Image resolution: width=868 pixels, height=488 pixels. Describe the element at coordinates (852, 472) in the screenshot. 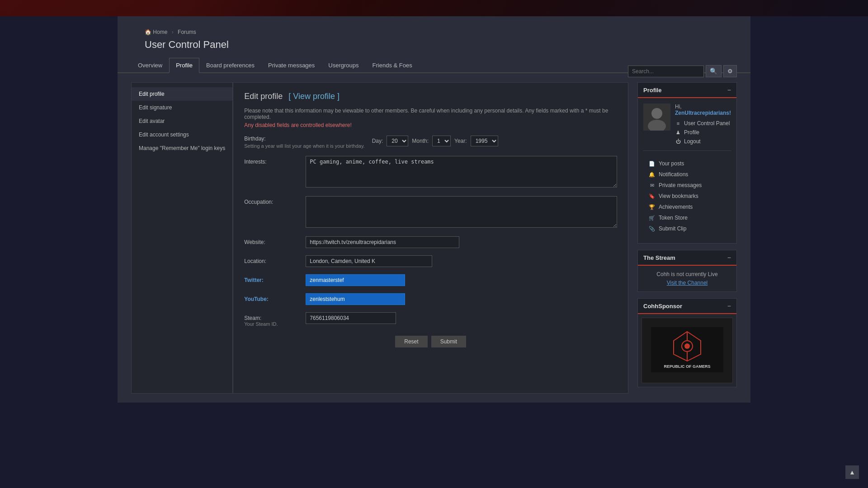

I see `scroll-top-icon: ▲` at that location.